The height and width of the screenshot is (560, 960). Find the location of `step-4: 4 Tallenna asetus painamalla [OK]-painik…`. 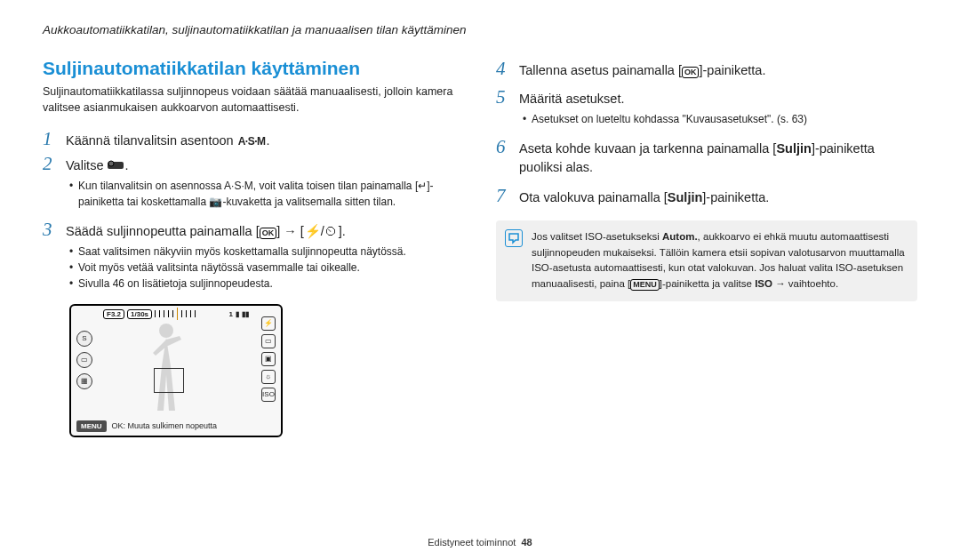

step-4: 4 Tallenna asetus painamalla [OK]-painik… is located at coordinates (707, 69).